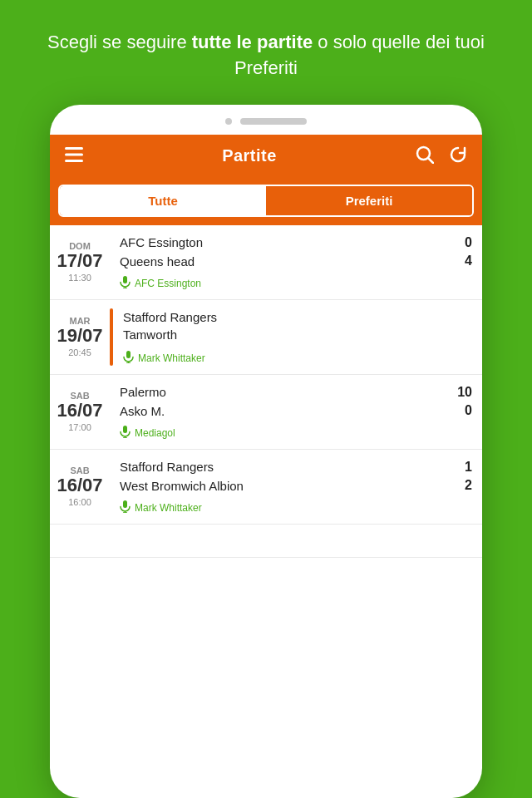 This screenshot has width=532, height=798. I want to click on team-score: 10, so click(464, 392).